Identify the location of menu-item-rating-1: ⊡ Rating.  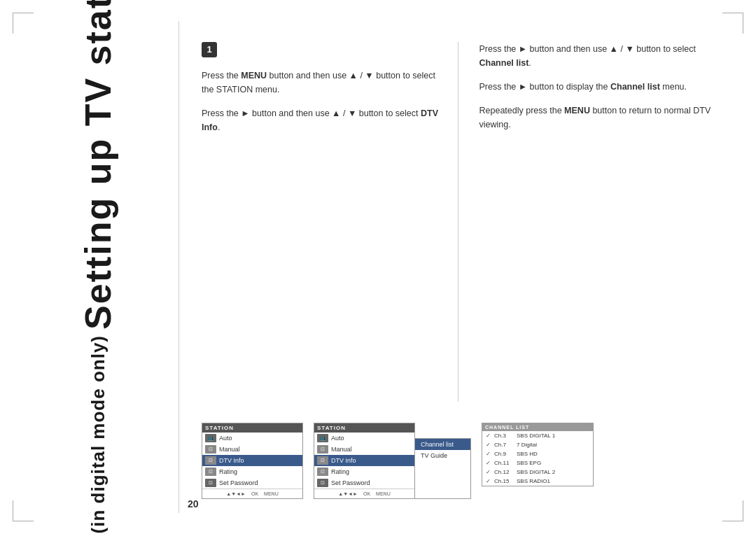
(252, 472).